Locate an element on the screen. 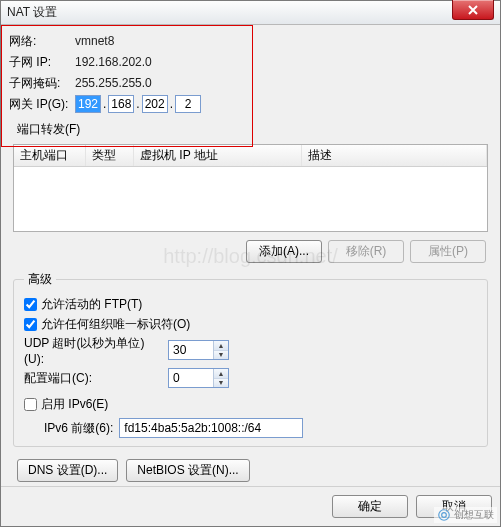 This screenshot has width=501, height=527. col-desc: 描述 is located at coordinates (394, 156).